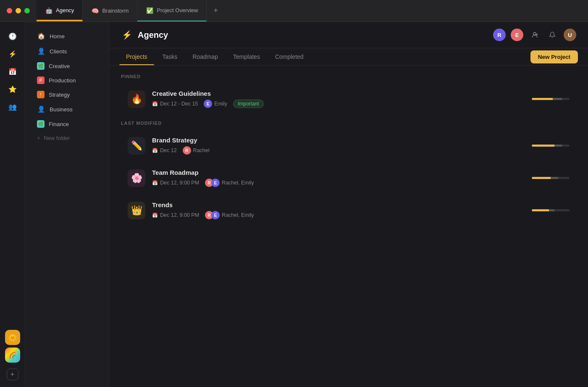 The image size is (588, 387). I want to click on rail-icon-clock: 🕐, so click(13, 36).